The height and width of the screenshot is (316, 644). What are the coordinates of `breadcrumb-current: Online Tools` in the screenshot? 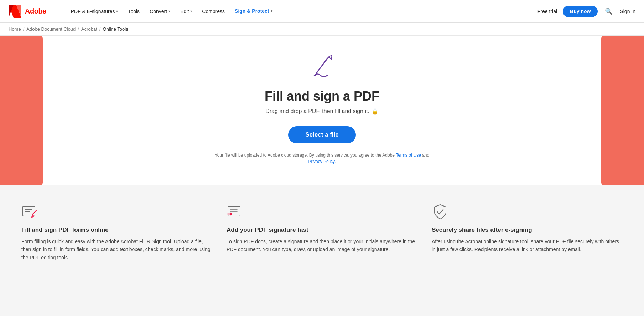 It's located at (115, 29).